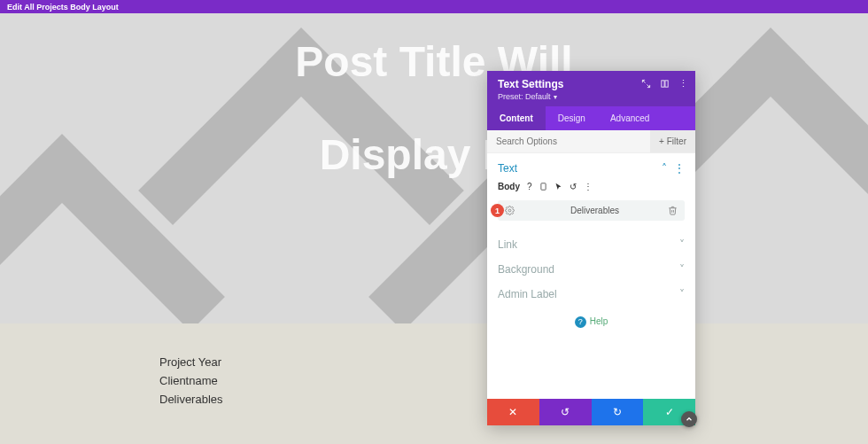 The image size is (868, 444). I want to click on top-bar-title: Edit All Projects Body Layout, so click(63, 7).